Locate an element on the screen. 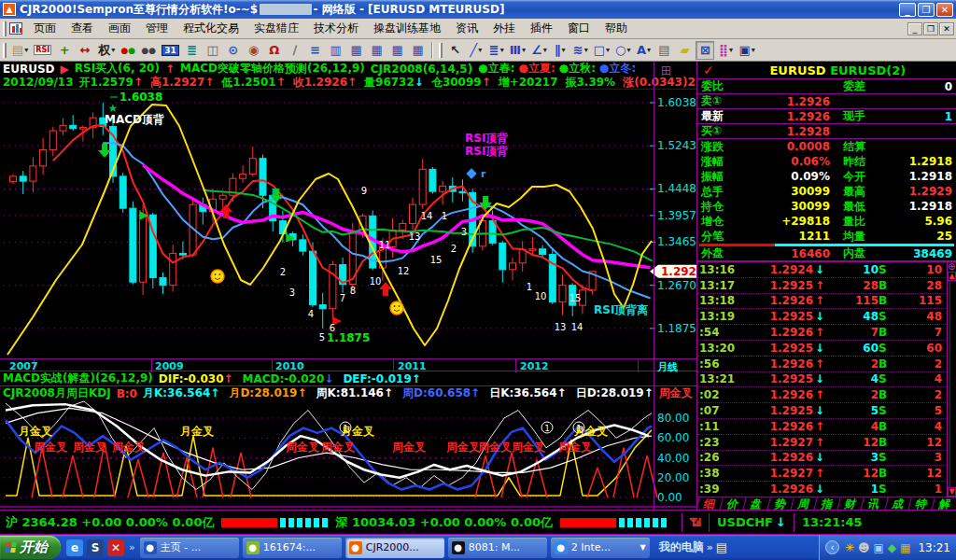  rsi-indicator-icon: RSI is located at coordinates (43, 50).